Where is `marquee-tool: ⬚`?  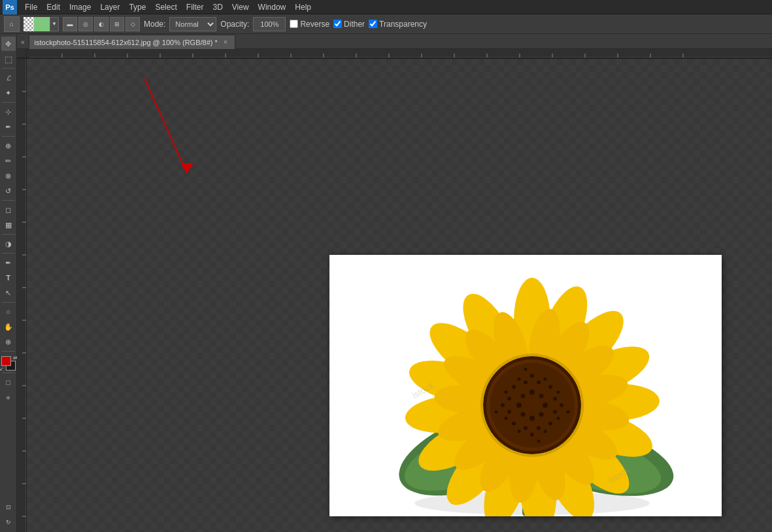 marquee-tool: ⬚ is located at coordinates (8, 59).